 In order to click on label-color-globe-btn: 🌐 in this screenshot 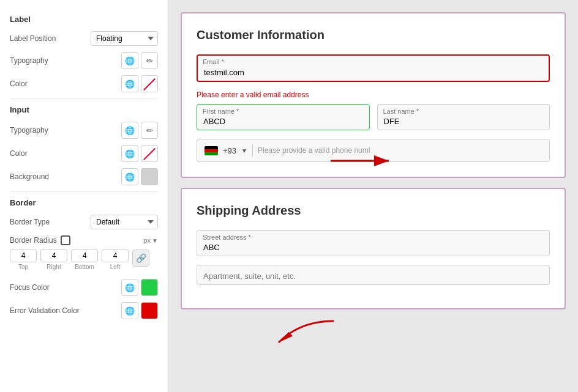, I will do `click(130, 84)`.